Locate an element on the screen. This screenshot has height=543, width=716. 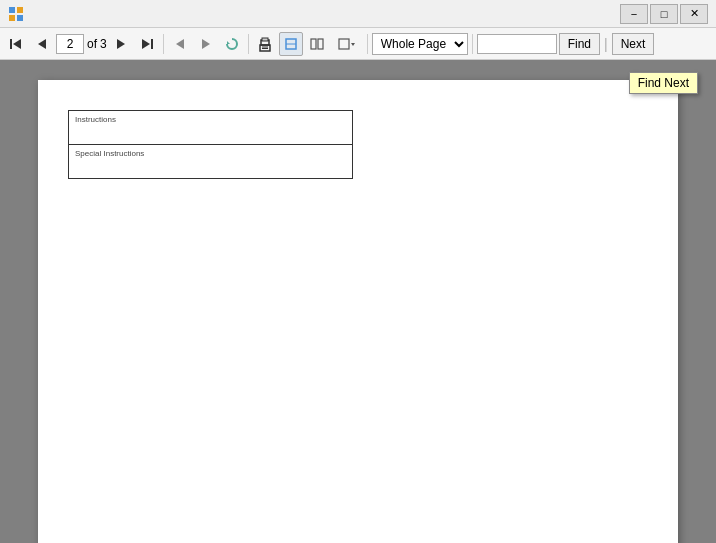
forward-button is located at coordinates (206, 44).